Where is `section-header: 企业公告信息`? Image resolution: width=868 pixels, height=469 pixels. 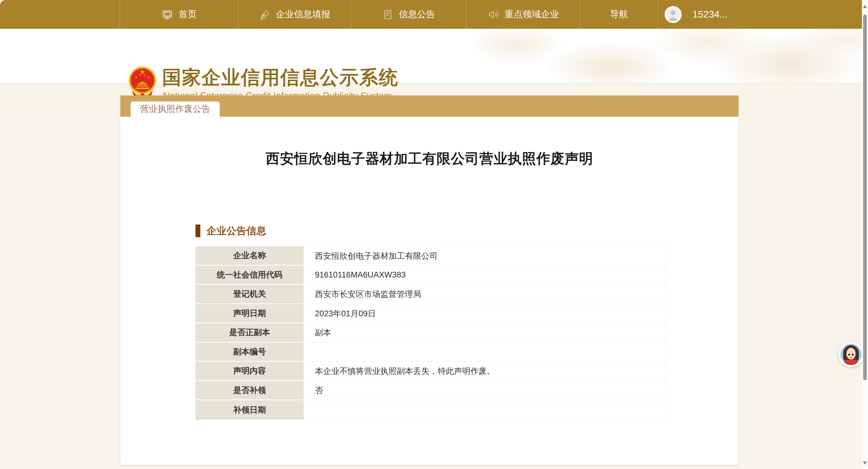 section-header: 企业公告信息 is located at coordinates (231, 231).